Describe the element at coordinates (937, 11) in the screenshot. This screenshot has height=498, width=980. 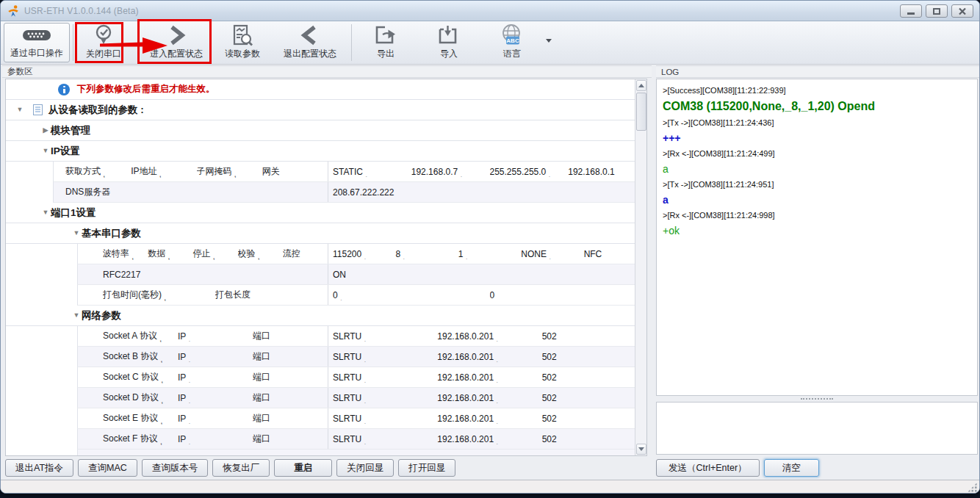
I see `maximize-button` at that location.